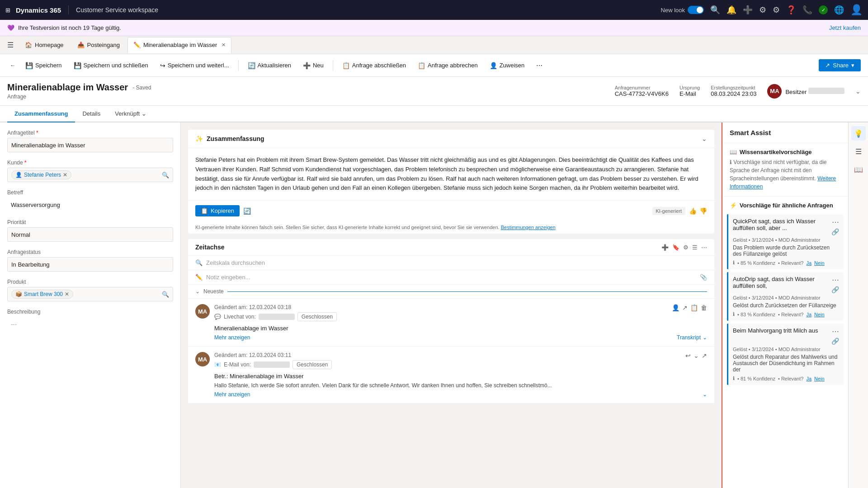 The width and height of the screenshot is (868, 488). What do you see at coordinates (313, 66) in the screenshot?
I see `new-button: ➕ Neu` at bounding box center [313, 66].